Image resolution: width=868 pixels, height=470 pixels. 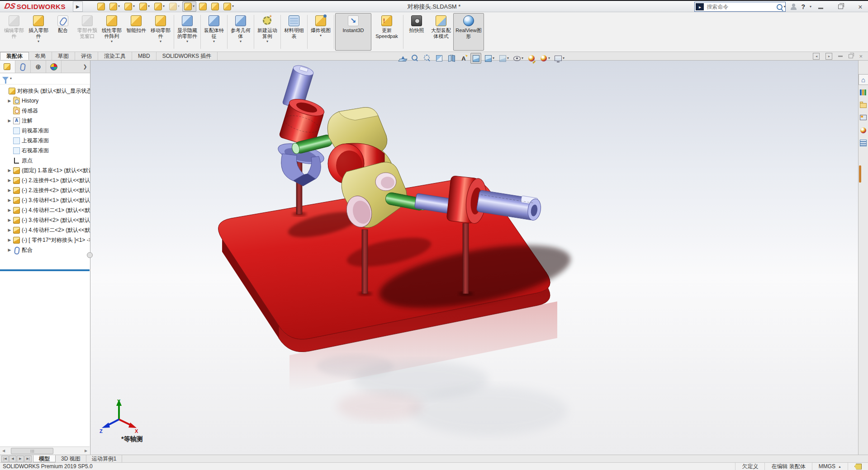 What do you see at coordinates (531, 58) in the screenshot?
I see `hud-tool-edit-appearance` at bounding box center [531, 58].